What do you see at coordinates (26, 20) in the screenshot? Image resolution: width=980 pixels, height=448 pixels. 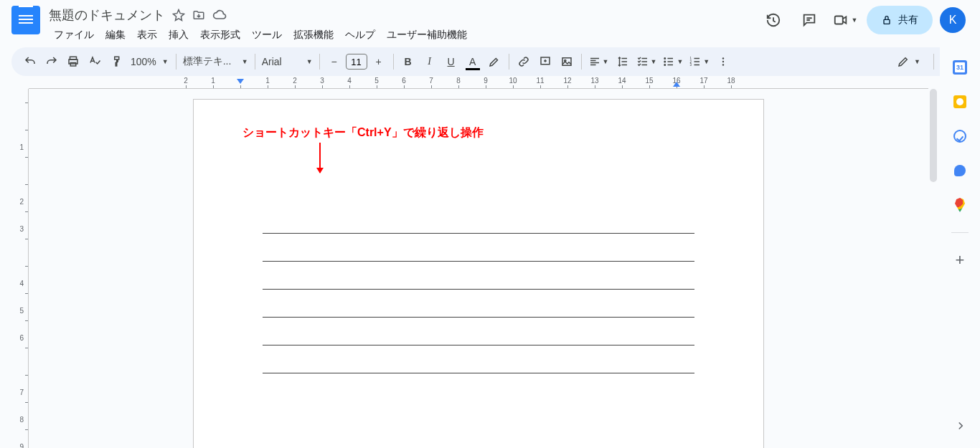 I see `docs-logo-icon` at bounding box center [26, 20].